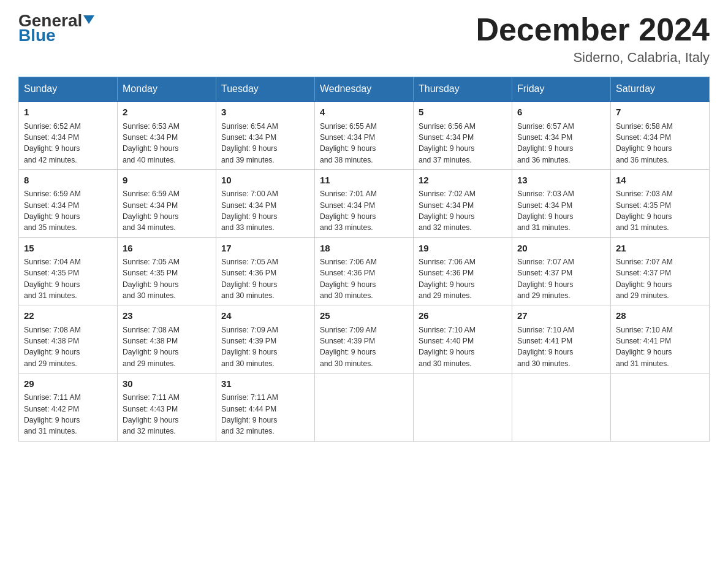  What do you see at coordinates (463, 144) in the screenshot?
I see `day-info: Sunrise: 6:56 AMSunset: 4:34 PMDaylight:…` at bounding box center [463, 144].